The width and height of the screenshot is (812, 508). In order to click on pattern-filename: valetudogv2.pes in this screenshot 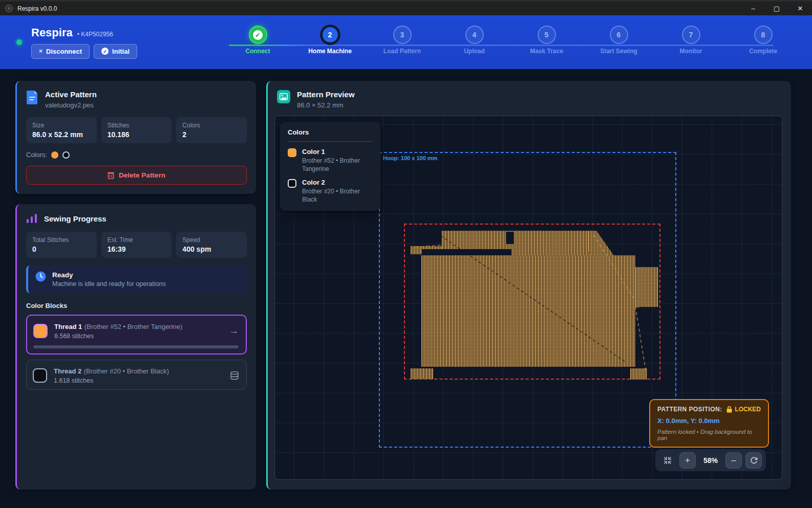, I will do `click(71, 105)`.